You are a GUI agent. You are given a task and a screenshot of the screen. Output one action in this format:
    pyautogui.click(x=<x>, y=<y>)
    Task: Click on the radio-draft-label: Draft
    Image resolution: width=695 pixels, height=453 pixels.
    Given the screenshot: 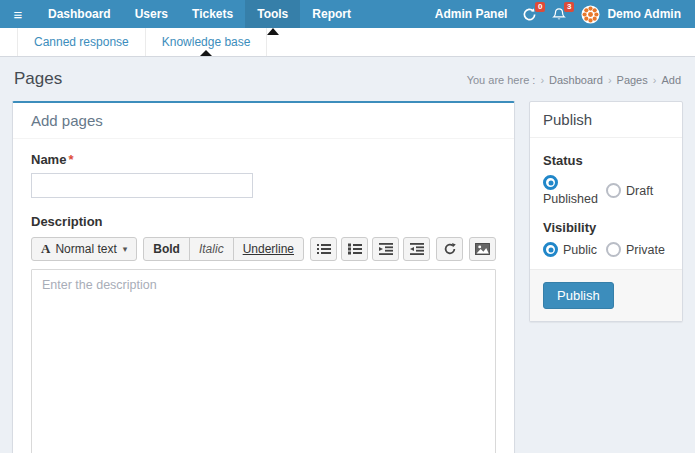 What is the action you would take?
    pyautogui.click(x=640, y=191)
    